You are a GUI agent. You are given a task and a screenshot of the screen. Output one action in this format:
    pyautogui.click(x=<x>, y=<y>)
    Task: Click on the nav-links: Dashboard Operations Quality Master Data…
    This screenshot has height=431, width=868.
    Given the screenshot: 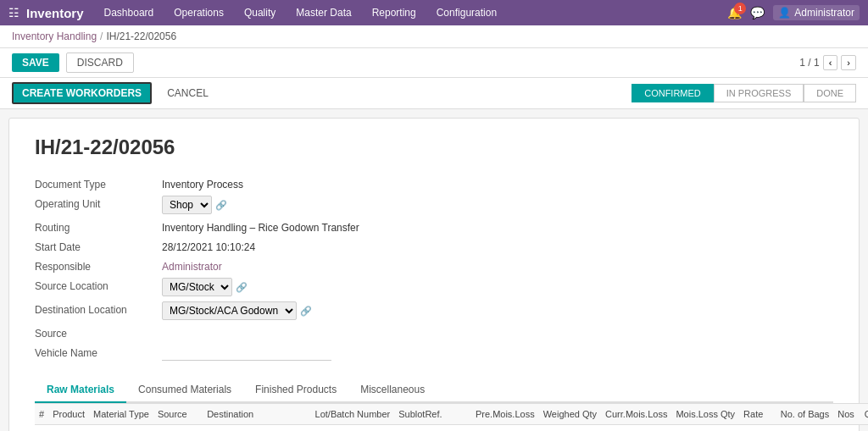 What is the action you would take?
    pyautogui.click(x=415, y=13)
    